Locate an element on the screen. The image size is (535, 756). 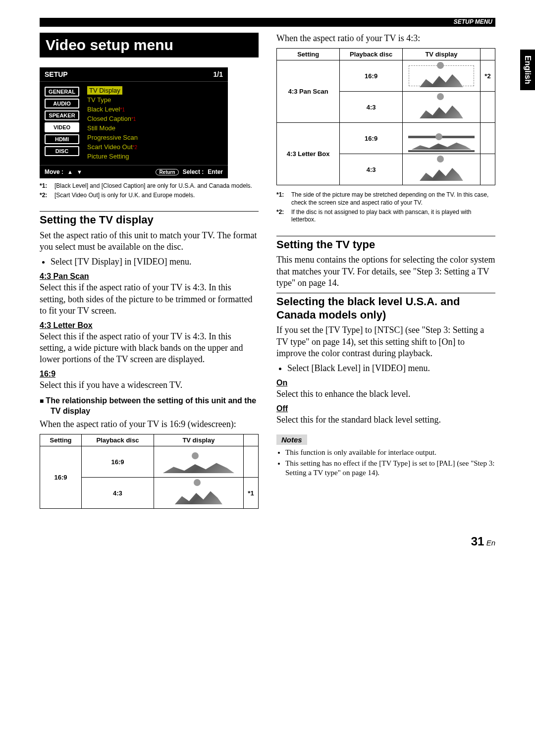
enter-label: Enter is located at coordinates (215, 172).